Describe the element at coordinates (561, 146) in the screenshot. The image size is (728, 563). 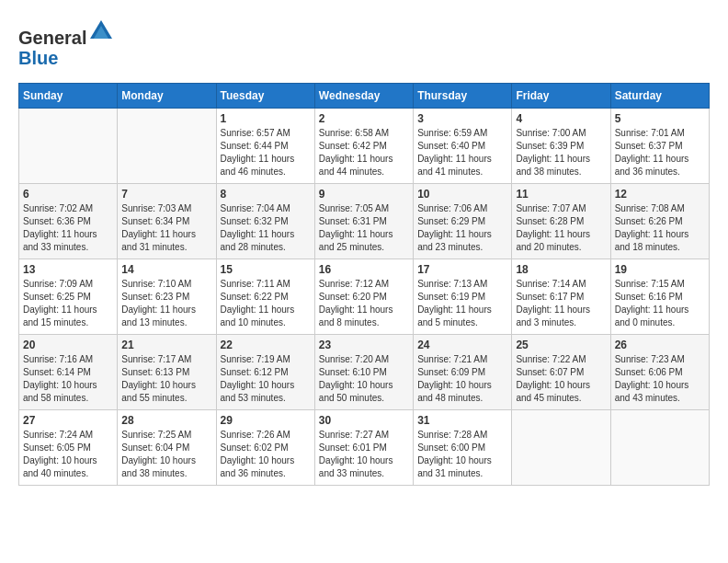
I see `calendar-cell: 4Sunrise: 7:00 AM Sunset: 6:39 PM Daylig…` at that location.